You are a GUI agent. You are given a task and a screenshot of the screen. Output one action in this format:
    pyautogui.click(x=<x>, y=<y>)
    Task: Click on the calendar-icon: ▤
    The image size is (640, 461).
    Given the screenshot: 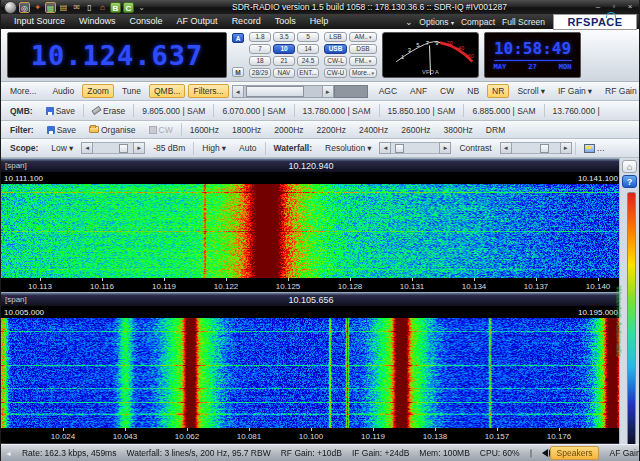 What is the action you would take?
    pyautogui.click(x=64, y=8)
    